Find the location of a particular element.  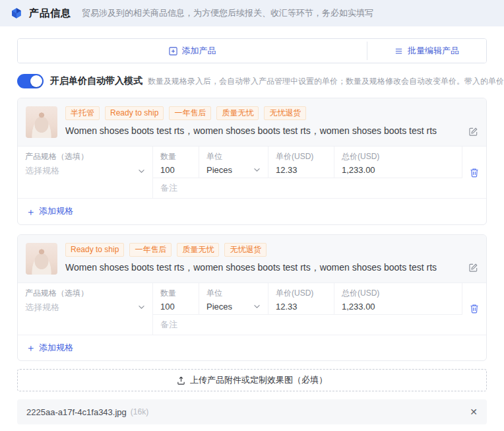

add-product-button: 添加产品 is located at coordinates (193, 51).